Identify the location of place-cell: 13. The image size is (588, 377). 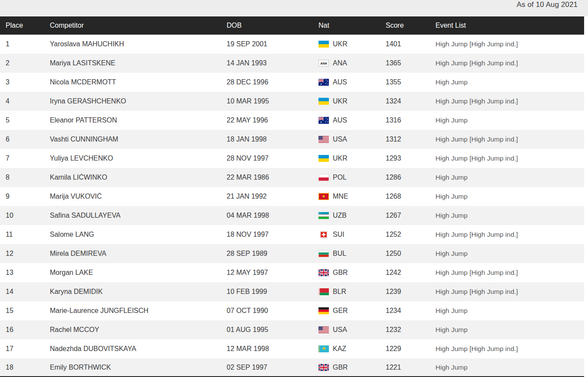
(25, 273).